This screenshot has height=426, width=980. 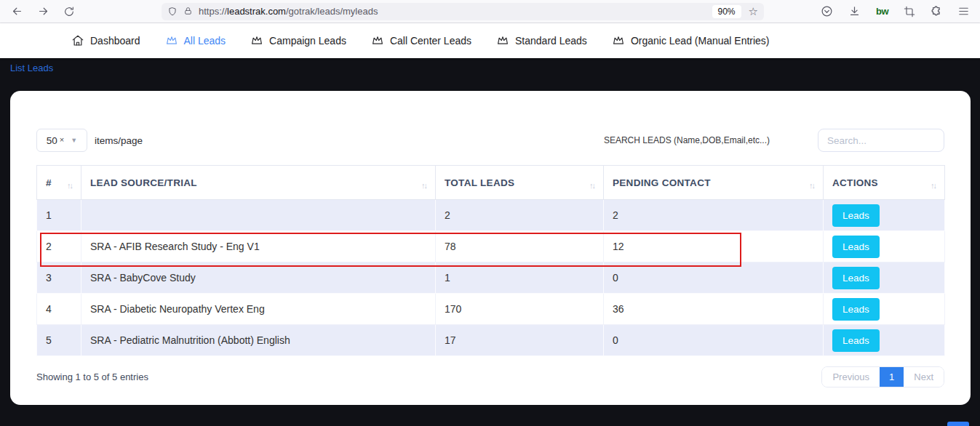 I want to click on back-button, so click(x=17, y=12).